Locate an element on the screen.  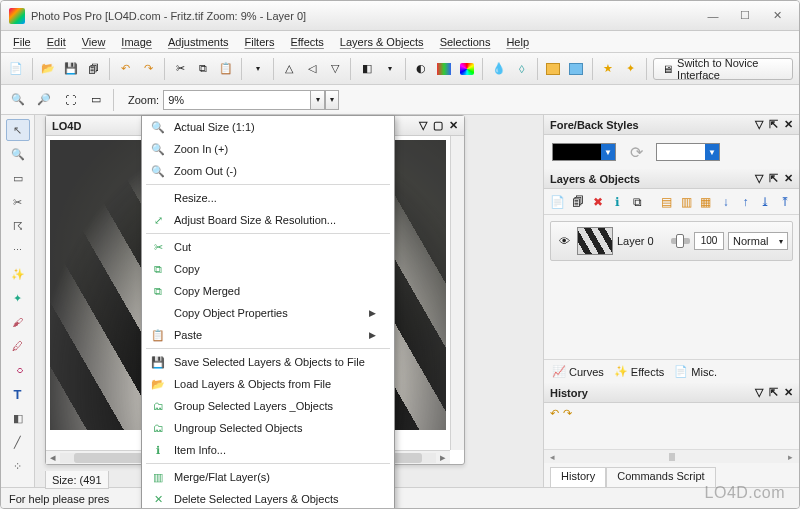
history-undo-icon: ↶ is located at coordinates (554, 414).